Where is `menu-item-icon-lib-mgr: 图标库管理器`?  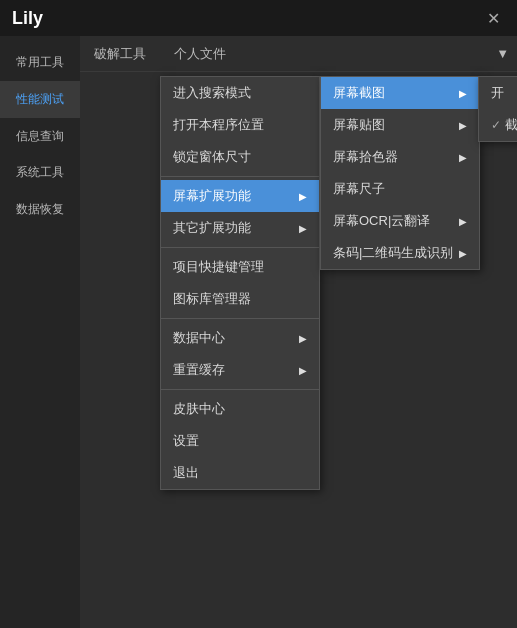 menu-item-icon-lib-mgr: 图标库管理器 is located at coordinates (240, 299).